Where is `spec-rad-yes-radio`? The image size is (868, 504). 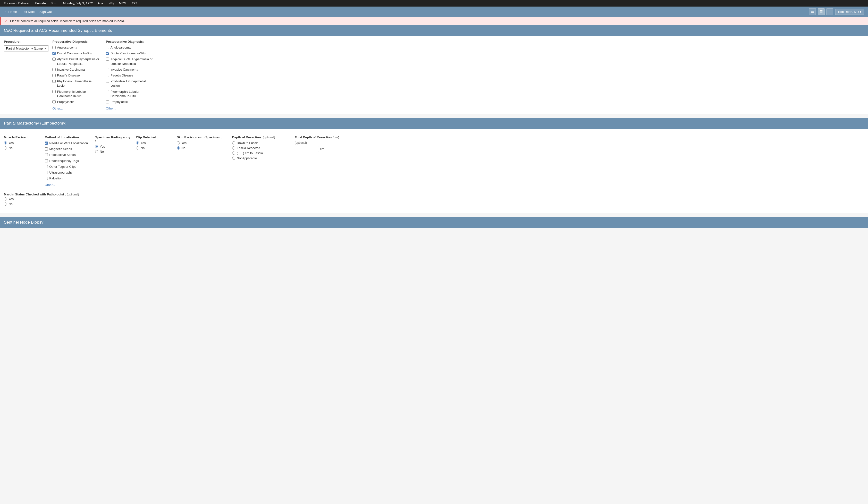
spec-rad-yes-radio is located at coordinates (96, 147).